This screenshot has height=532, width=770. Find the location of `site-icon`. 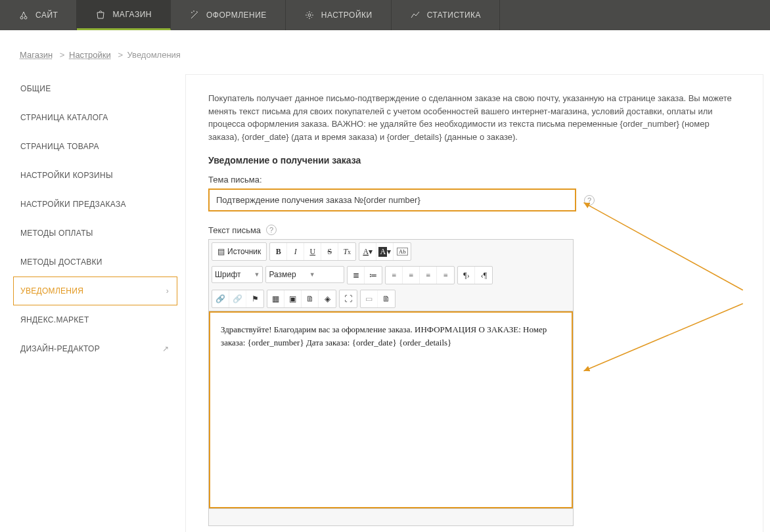

site-icon is located at coordinates (24, 15).